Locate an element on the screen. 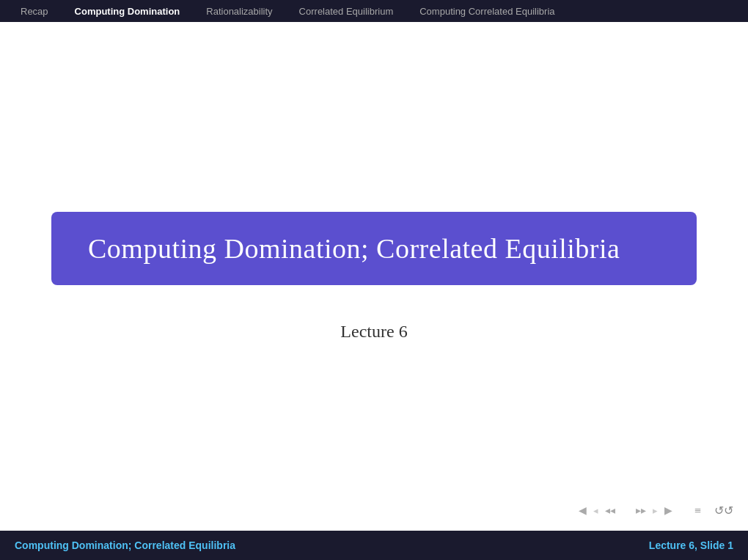  nav-item-rationalizability: Rationalizability is located at coordinates (239, 11).